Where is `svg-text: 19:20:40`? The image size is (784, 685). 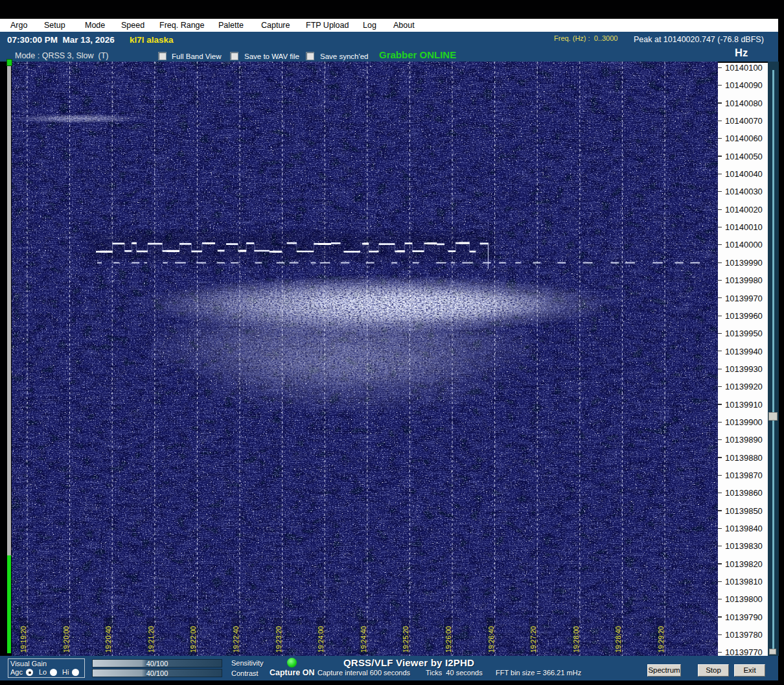
svg-text: 19:20:40 is located at coordinates (108, 639).